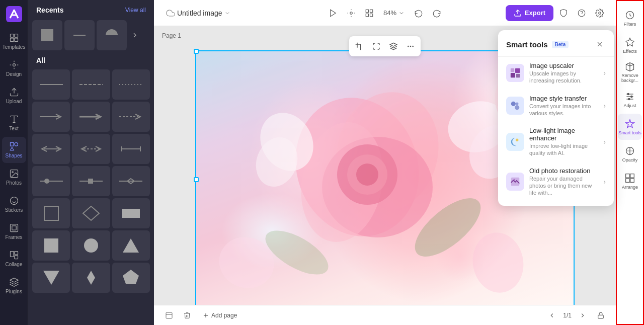 This screenshot has width=644, height=325. I want to click on sidebar-item-shapes: Shapes, so click(14, 150).